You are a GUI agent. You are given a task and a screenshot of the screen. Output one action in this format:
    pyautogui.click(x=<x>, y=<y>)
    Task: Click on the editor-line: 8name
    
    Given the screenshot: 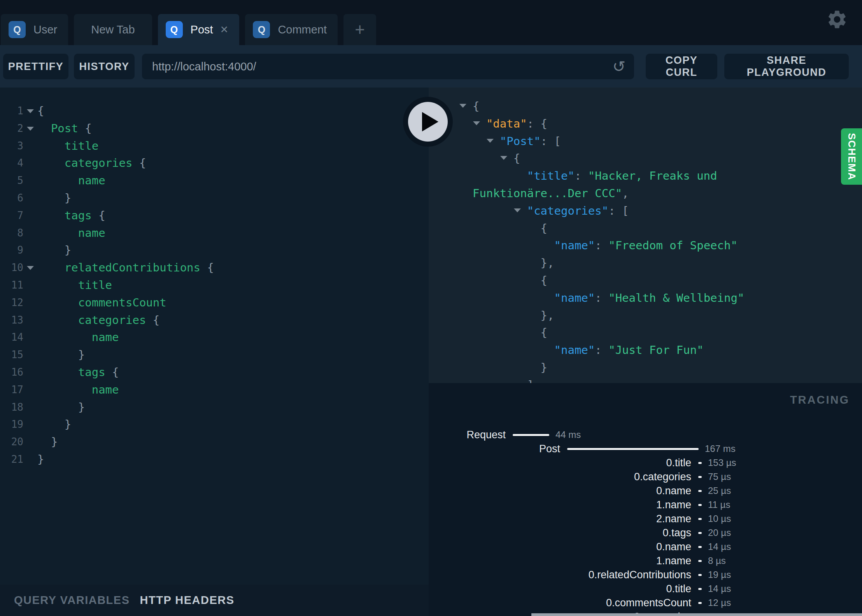 What is the action you would take?
    pyautogui.click(x=214, y=233)
    